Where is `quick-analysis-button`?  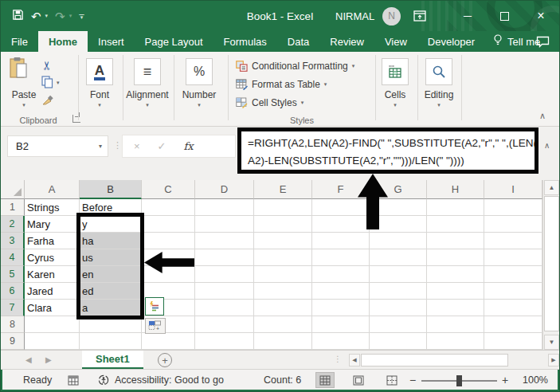
quick-analysis-button is located at coordinates (155, 306).